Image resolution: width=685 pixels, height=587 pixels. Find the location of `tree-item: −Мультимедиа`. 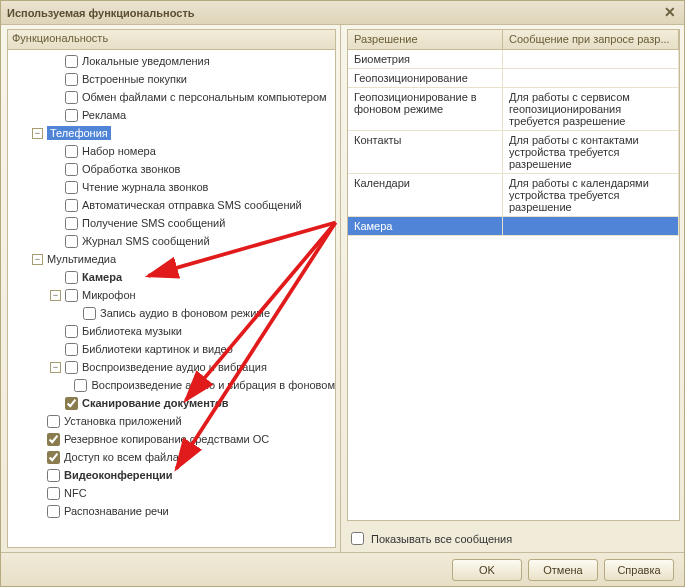

tree-item: −Мультимедиа is located at coordinates (172, 259).